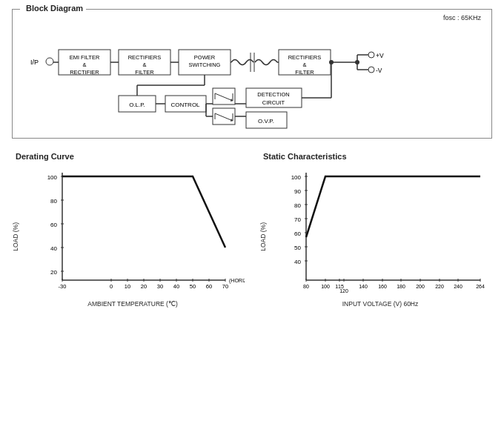 Image resolution: width=504 pixels, height=438 pixels. Describe the element at coordinates (379, 70) in the screenshot. I see `vneg-label: -V` at that location.